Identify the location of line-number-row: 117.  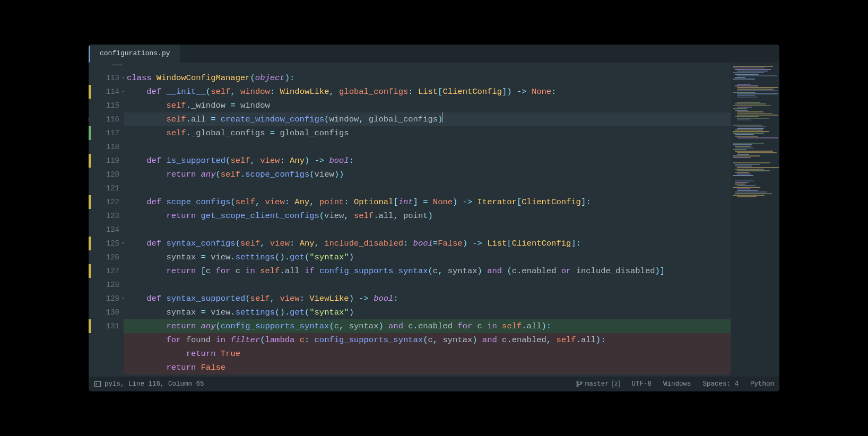
(106, 133).